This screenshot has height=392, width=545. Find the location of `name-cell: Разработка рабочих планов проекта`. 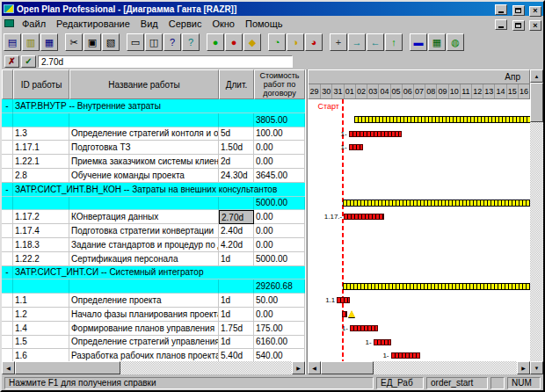

name-cell: Разработка рабочих планов проекта is located at coordinates (144, 355).